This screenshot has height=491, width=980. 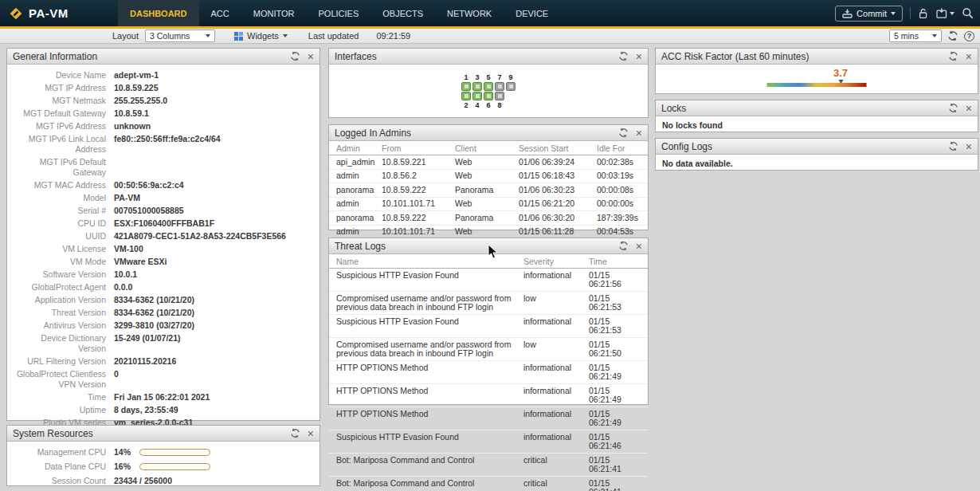 I want to click on port-cell: 7, so click(x=500, y=82).